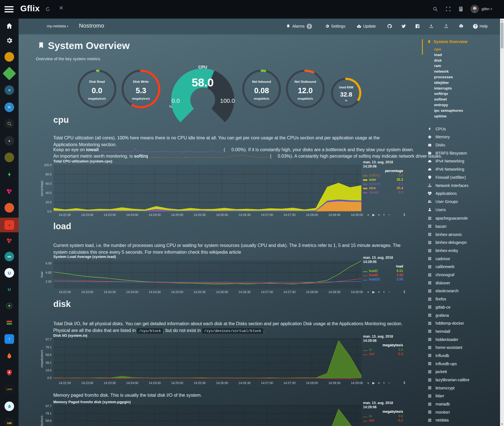 This screenshot has width=504, height=426. What do you see at coordinates (463, 153) in the screenshot?
I see `sidebar-section-btrfs-filesystem: BTRFS filesystem` at bounding box center [463, 153].